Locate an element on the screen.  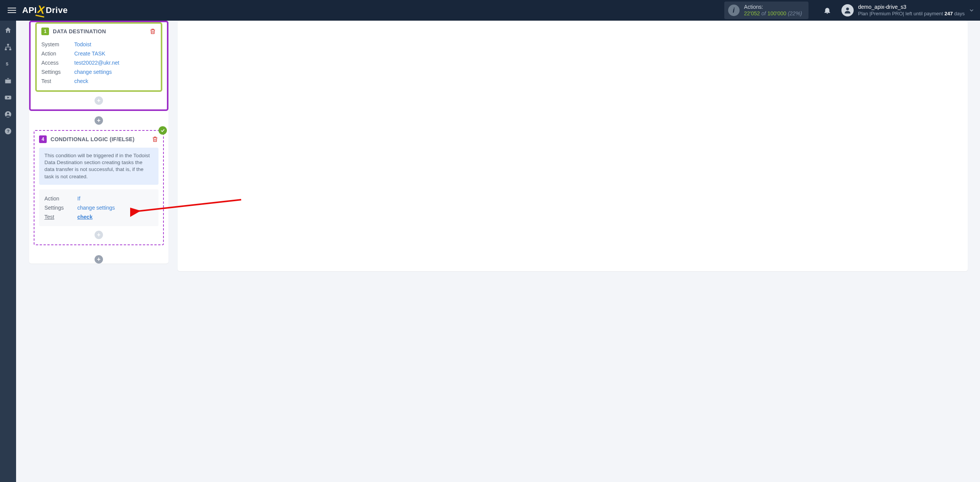
v-cond-test: check is located at coordinates (85, 217).